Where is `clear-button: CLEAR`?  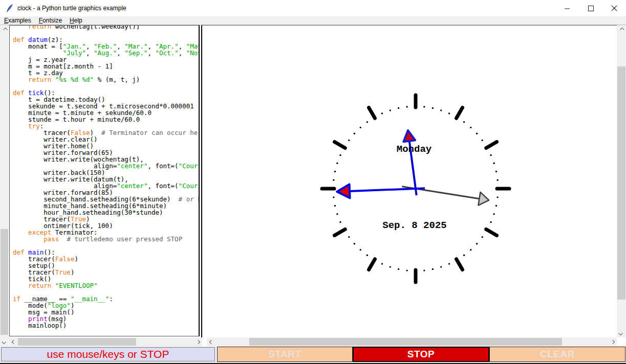
clear-button: CLEAR is located at coordinates (557, 354).